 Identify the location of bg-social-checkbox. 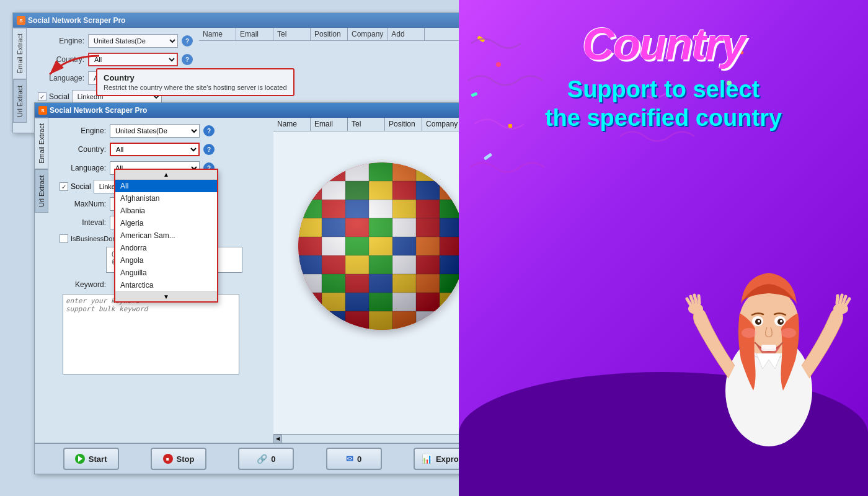
(42, 97).